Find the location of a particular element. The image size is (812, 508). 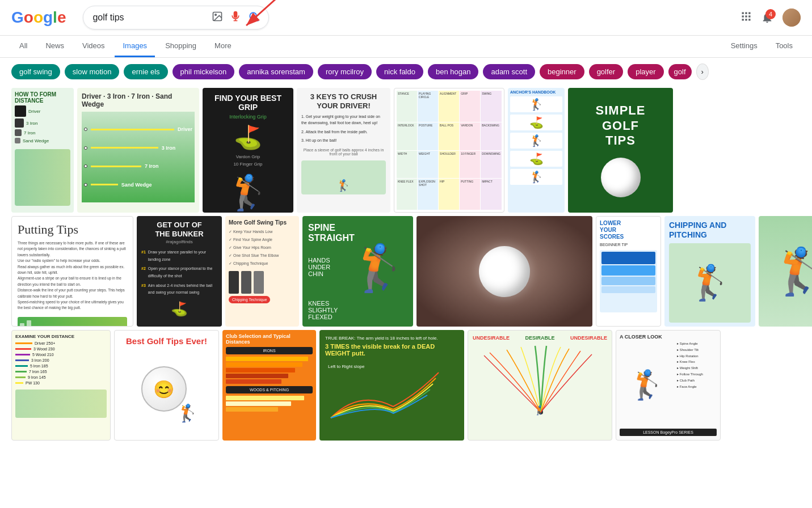

image-card-chart: STANCE PLAYING CIRCLE ALIGNMENT GRIP SWI… is located at coordinates (449, 150).